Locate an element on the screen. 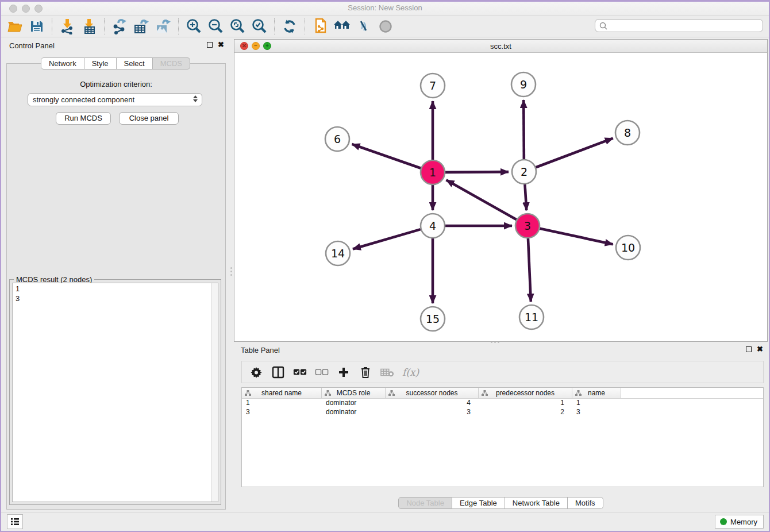  export-network-icon is located at coordinates (120, 26).